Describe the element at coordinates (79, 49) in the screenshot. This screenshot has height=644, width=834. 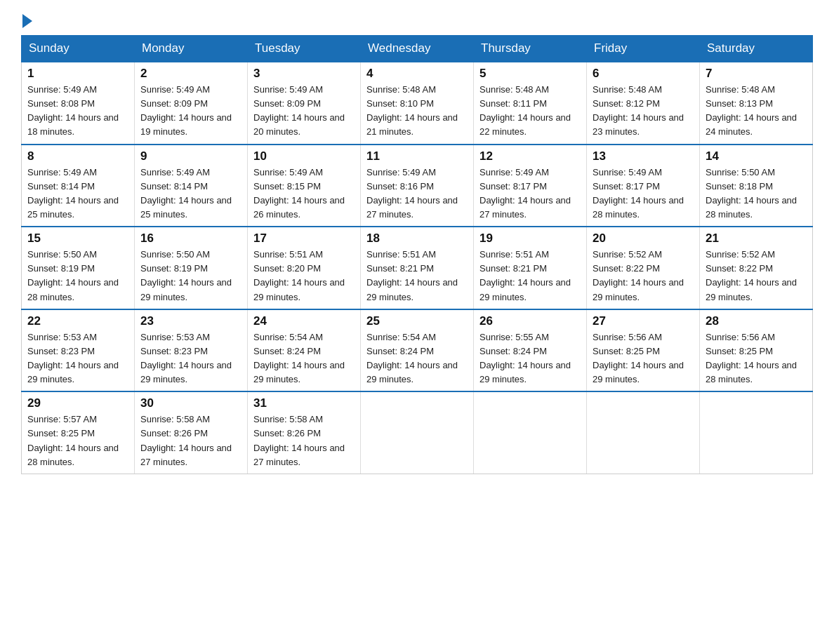
I see `day-header-sunday: Sunday` at that location.